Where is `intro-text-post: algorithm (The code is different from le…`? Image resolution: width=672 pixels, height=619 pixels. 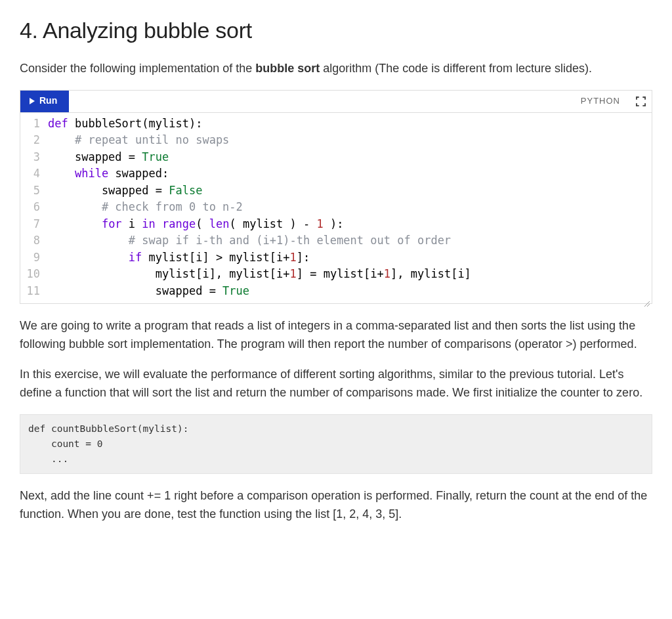 intro-text-post: algorithm (The code is different from le… is located at coordinates (455, 68).